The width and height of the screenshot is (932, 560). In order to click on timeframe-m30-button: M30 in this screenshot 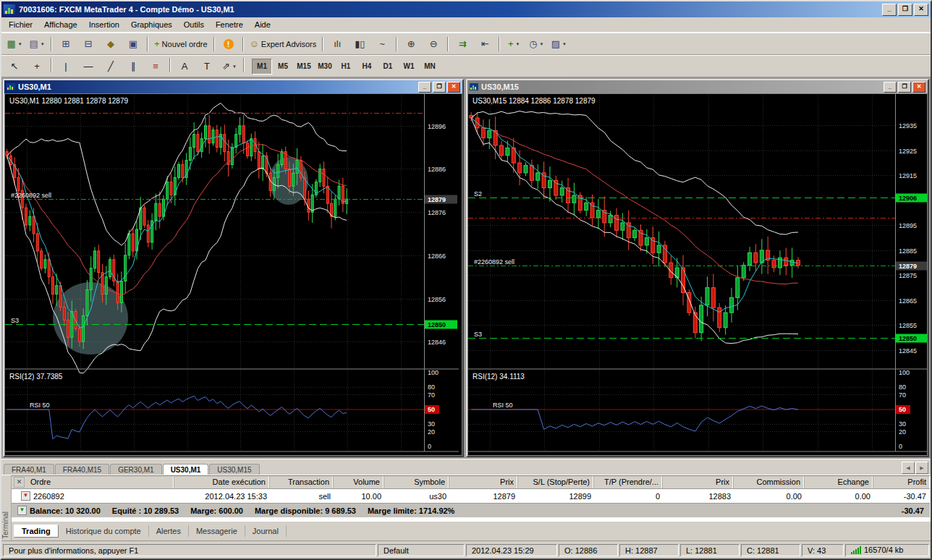, I will do `click(325, 67)`.